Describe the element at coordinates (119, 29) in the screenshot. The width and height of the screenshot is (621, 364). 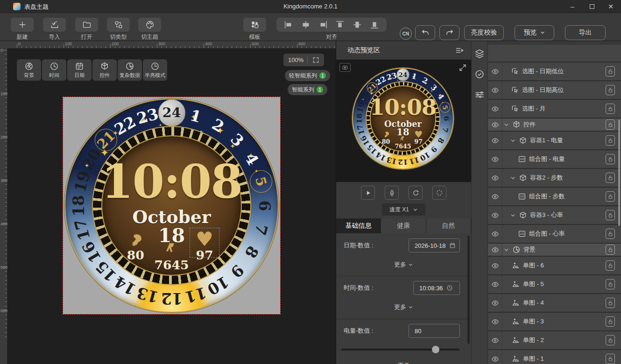
I see `switch-type-button: 切类型` at that location.